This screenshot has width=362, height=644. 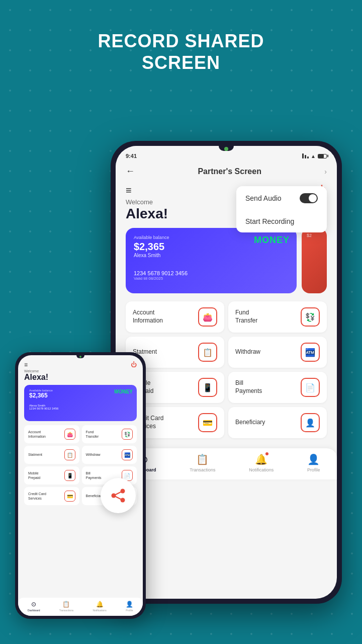 What do you see at coordinates (80, 409) in the screenshot?
I see `small-card-number: 1234 5678 9012 3456` at bounding box center [80, 409].